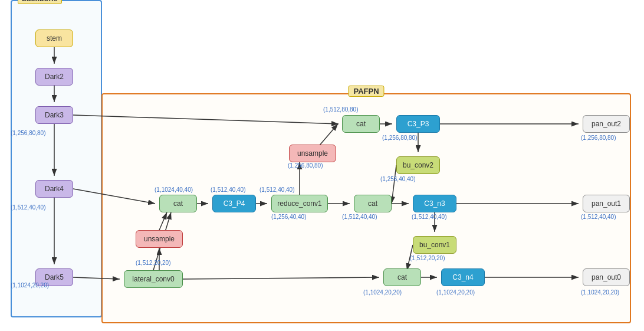  Describe the element at coordinates (606, 277) in the screenshot. I see `pan-out0-node: pan_out0` at that location.